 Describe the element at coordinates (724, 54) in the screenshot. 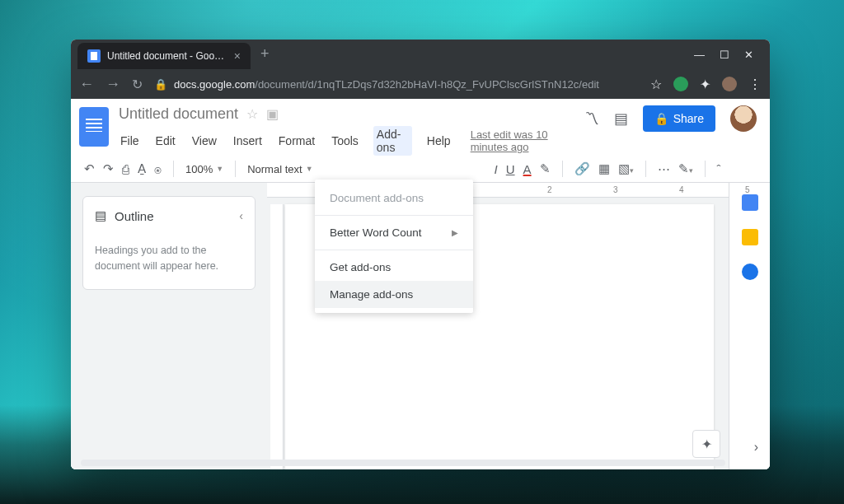

I see `window-controls: — ☐ ✕` at that location.